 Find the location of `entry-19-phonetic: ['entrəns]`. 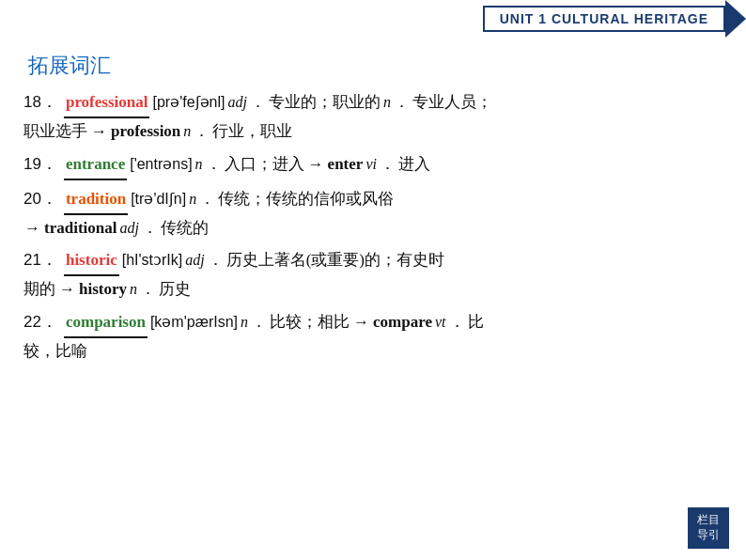

entry-19-phonetic: ['entrəns] is located at coordinates (161, 163).